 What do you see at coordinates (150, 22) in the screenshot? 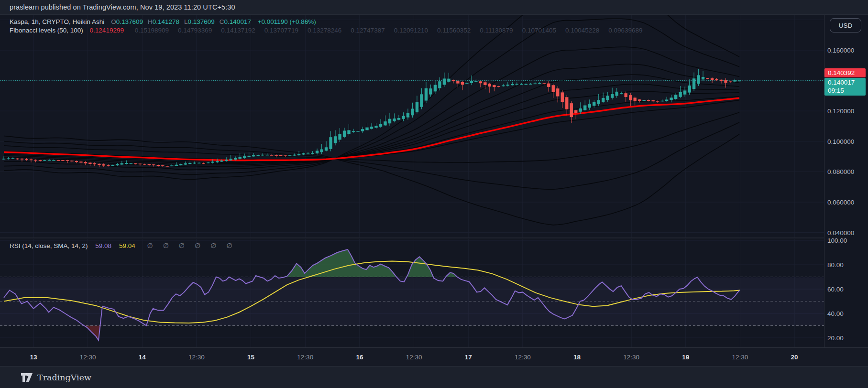
I see `ohlc-label: H` at bounding box center [150, 22].